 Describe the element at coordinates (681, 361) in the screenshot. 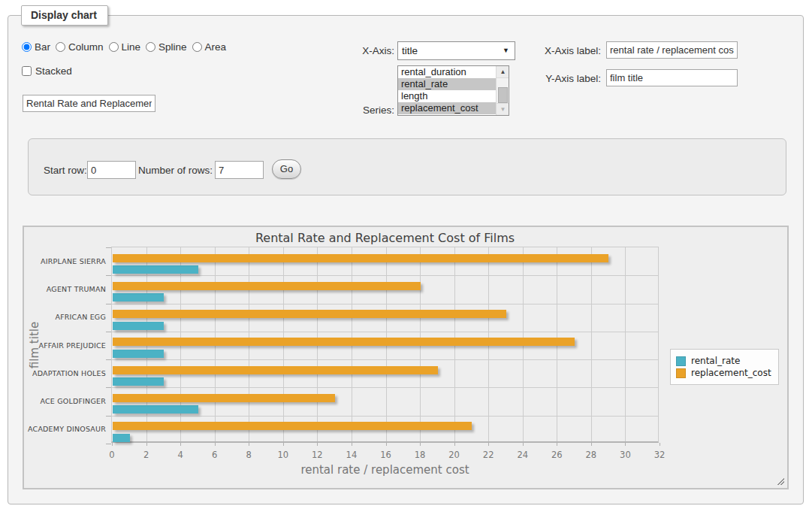

I see `legend-swatch-rental_rate` at that location.